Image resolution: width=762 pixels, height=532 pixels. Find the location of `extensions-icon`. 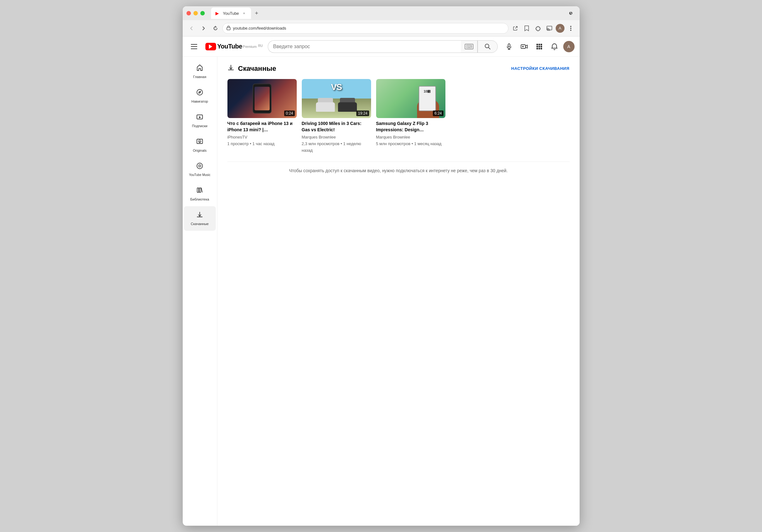

extensions-icon is located at coordinates (538, 29).